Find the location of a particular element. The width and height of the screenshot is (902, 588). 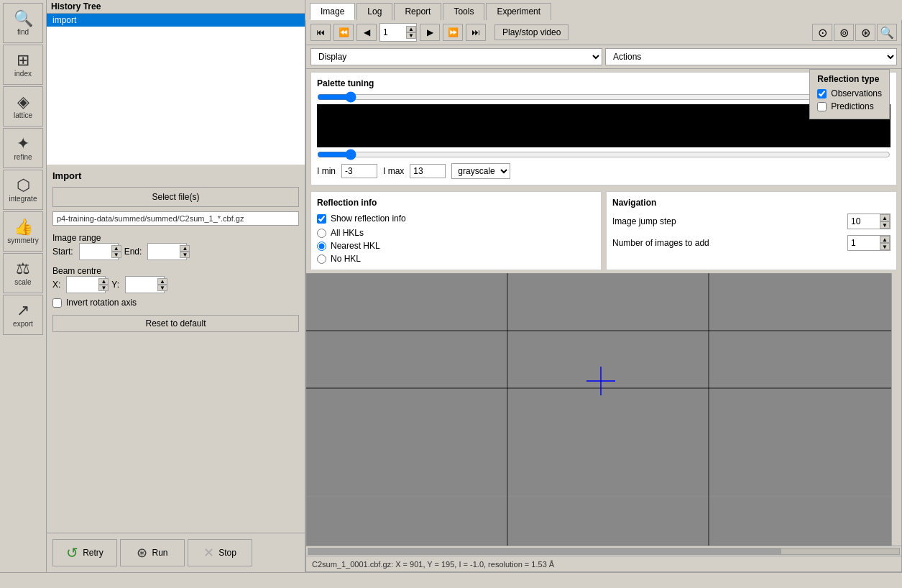

predictions-checkbox is located at coordinates (822, 106).